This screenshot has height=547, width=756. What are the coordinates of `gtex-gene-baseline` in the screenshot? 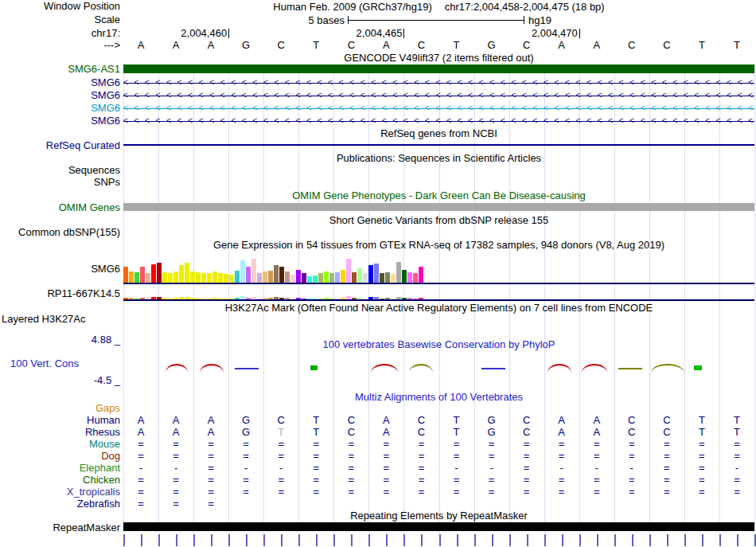 It's located at (439, 300).